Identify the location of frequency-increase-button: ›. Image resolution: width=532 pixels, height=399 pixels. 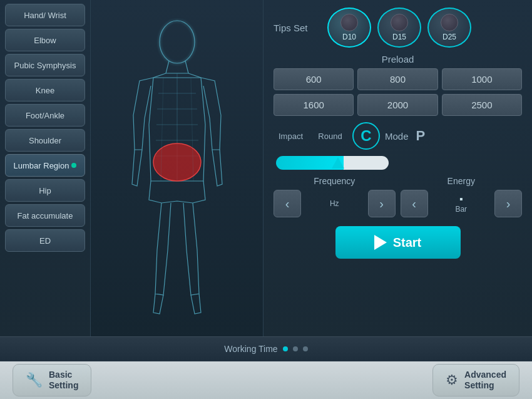
(382, 204).